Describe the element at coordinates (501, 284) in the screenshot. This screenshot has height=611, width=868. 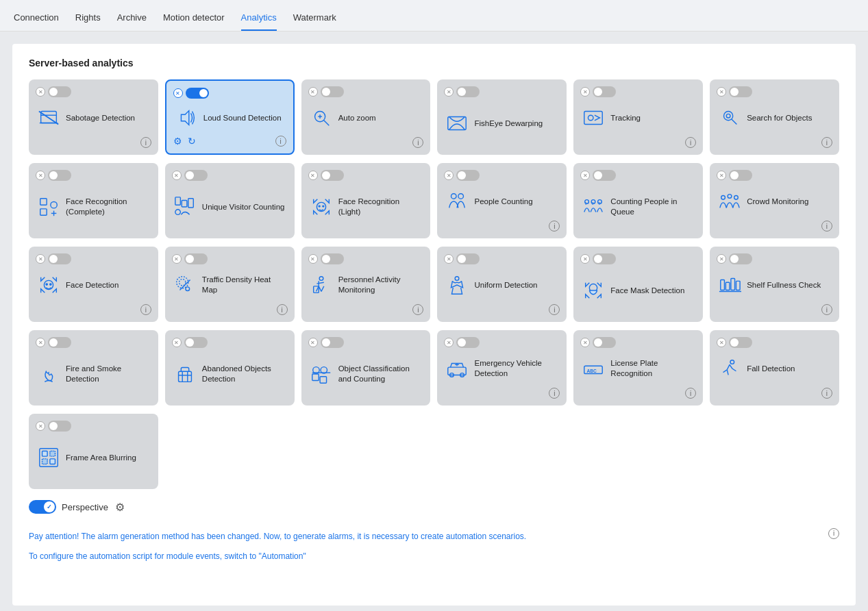
I see `card-uniform-detection: ✕ Uniform Detection i` at that location.